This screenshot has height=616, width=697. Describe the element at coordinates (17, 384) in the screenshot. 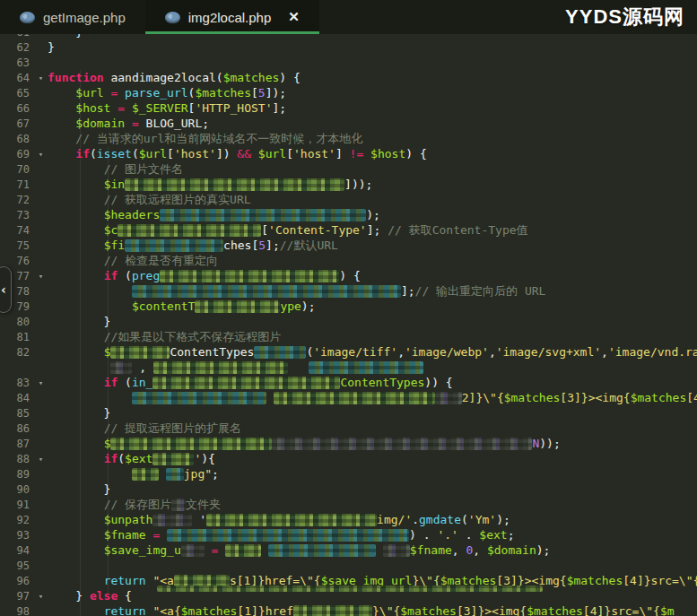

I see `line-number: 83` at that location.